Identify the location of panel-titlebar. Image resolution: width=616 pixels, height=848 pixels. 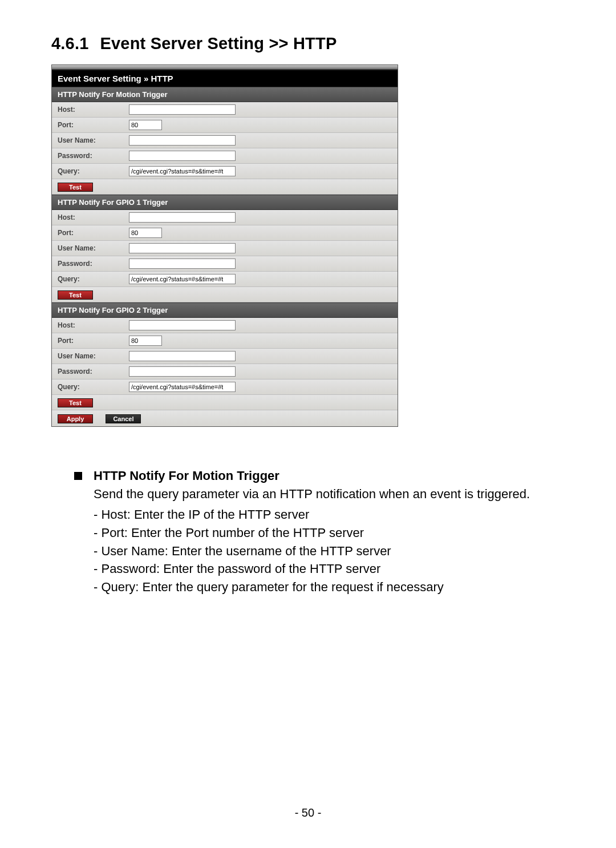
(225, 67).